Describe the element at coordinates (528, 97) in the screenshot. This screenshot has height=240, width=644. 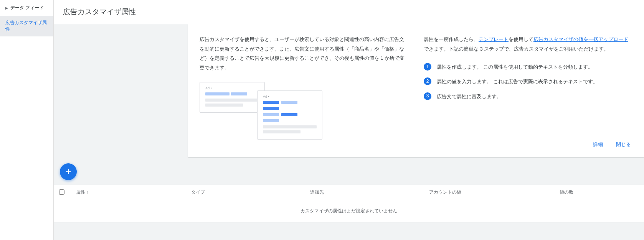
I see `step-item: 3 広告文で属性に言及します。` at that location.